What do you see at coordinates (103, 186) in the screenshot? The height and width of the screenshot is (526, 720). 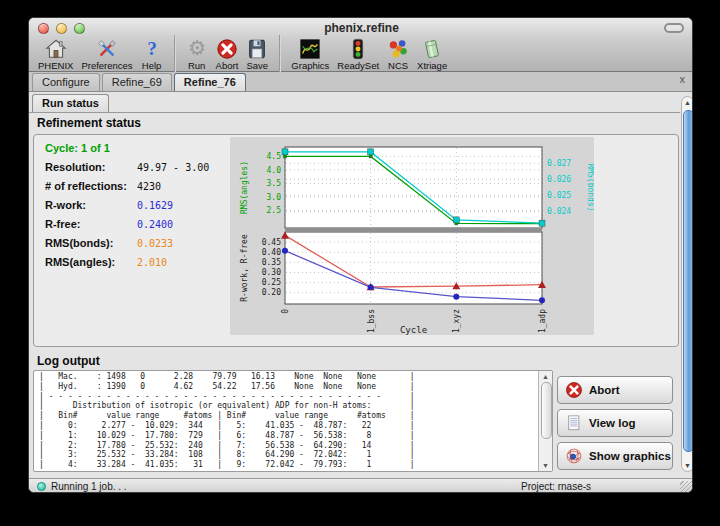 I see `stat-row-of-reflections: # of reflections:4230` at bounding box center [103, 186].